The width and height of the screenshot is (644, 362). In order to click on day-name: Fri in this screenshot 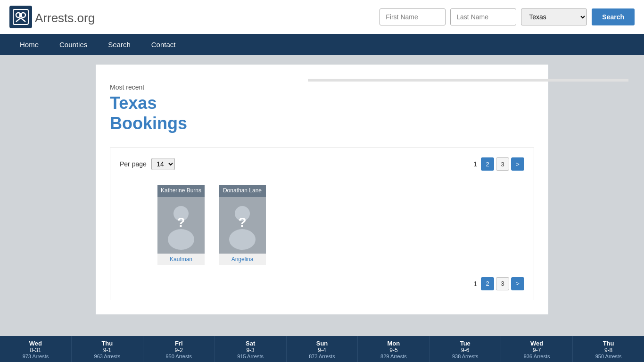, I will do `click(179, 343)`.